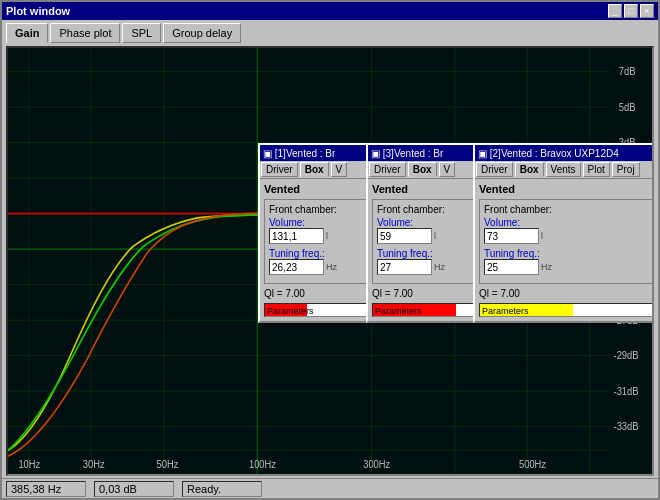  I want to click on svg-text: 300Hz, so click(376, 465).